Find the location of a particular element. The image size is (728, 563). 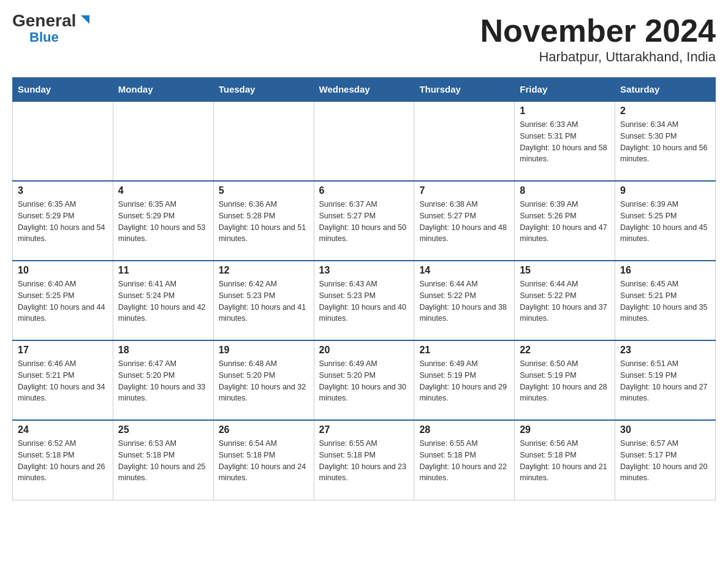

day-number: 2 is located at coordinates (665, 111).